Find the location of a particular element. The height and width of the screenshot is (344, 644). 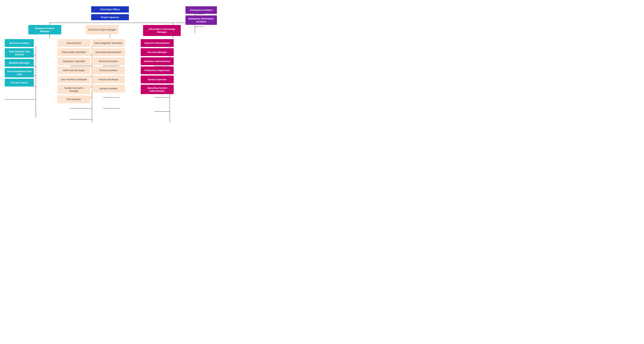

list-item: User Interface Developer is located at coordinates (74, 79).